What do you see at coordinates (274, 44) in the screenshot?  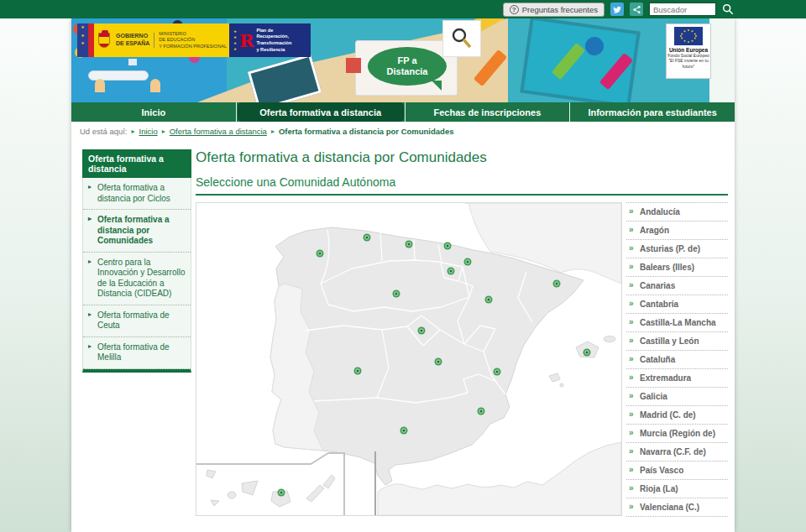 I see `prtr-line3: Transformación` at bounding box center [274, 44].